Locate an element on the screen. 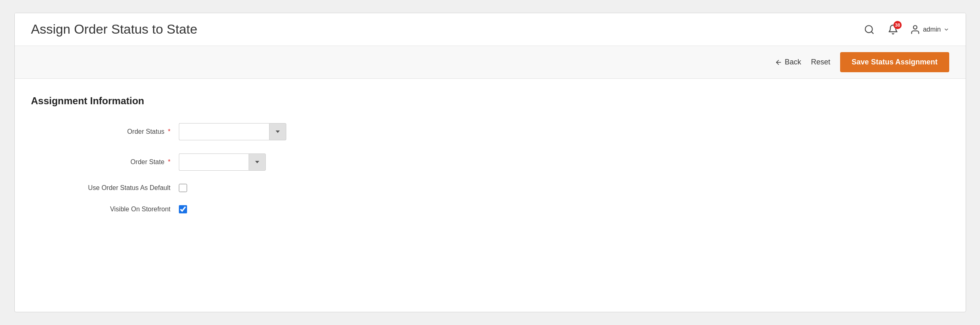 The height and width of the screenshot is (325, 980). order-state-dropdown-arrow-icon is located at coordinates (257, 162).